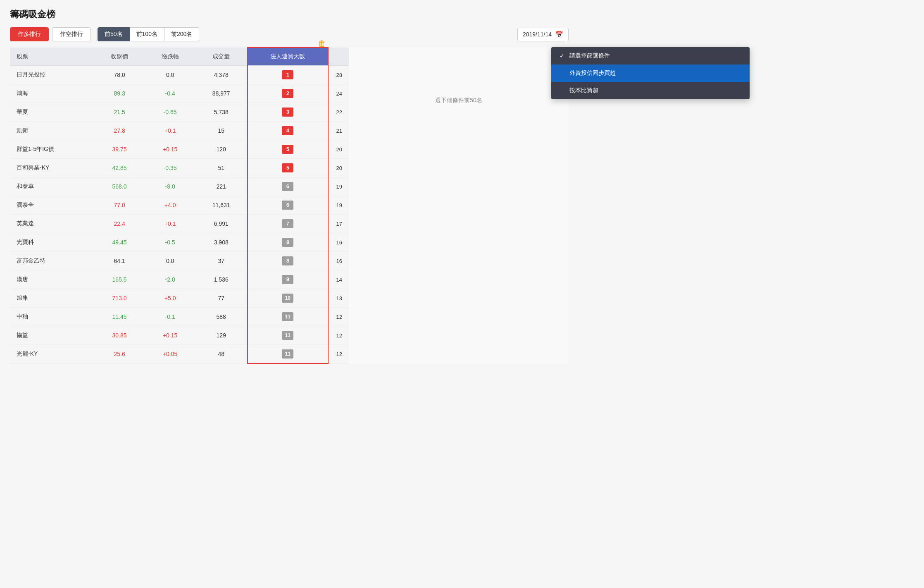 The image size is (924, 588). Describe the element at coordinates (170, 75) in the screenshot. I see `change-cell: 0.0` at that location.